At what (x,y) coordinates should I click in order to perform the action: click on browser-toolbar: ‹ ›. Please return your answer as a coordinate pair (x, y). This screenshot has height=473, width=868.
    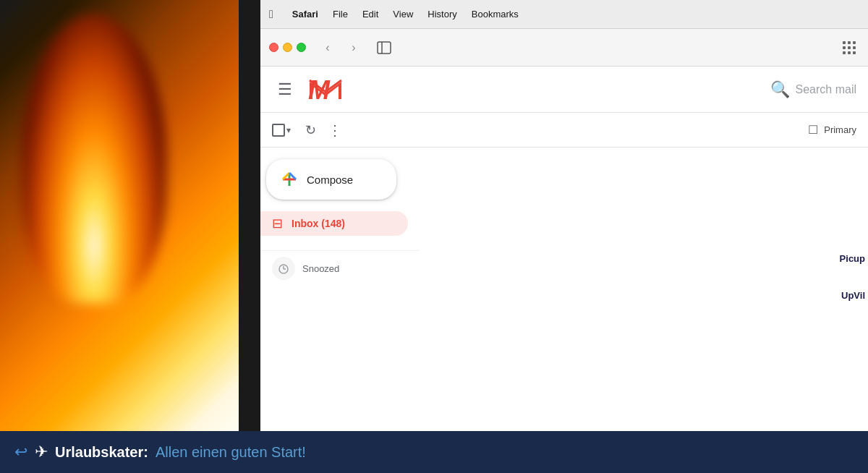
    Looking at the image, I should click on (564, 48).